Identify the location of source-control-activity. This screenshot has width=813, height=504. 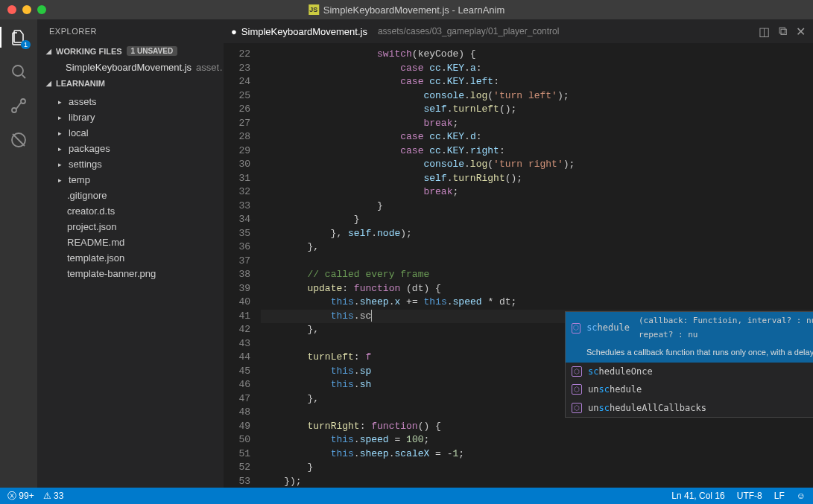
(19, 106).